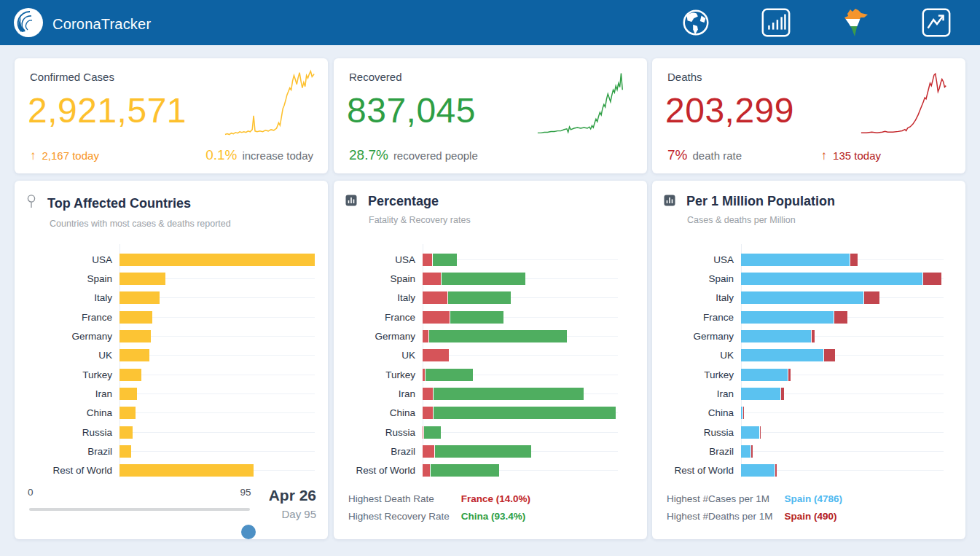  I want to click on chart-row: Russia, so click(490, 432).